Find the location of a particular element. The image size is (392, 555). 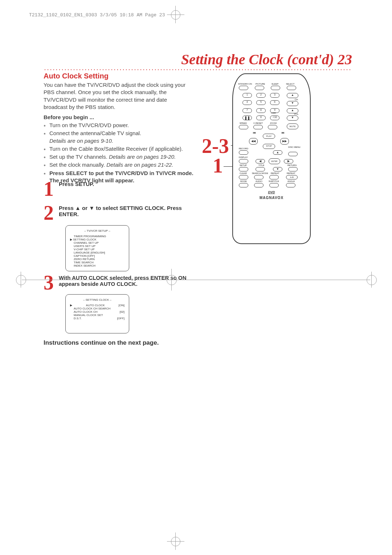

lbl-title: TITLE is located at coordinates (261, 165).